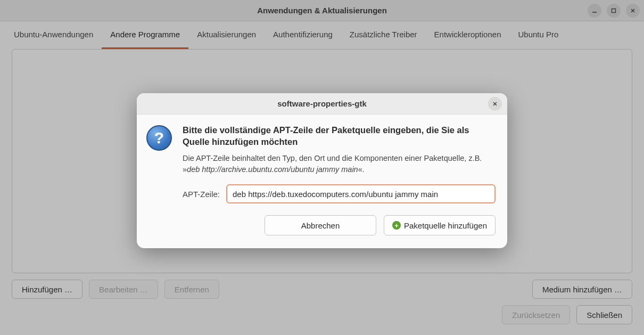  Describe the element at coordinates (339, 164) in the screenshot. I see `dialog-description: Die APT-Zeile beinhaltet den Typ, den Or…` at that location.